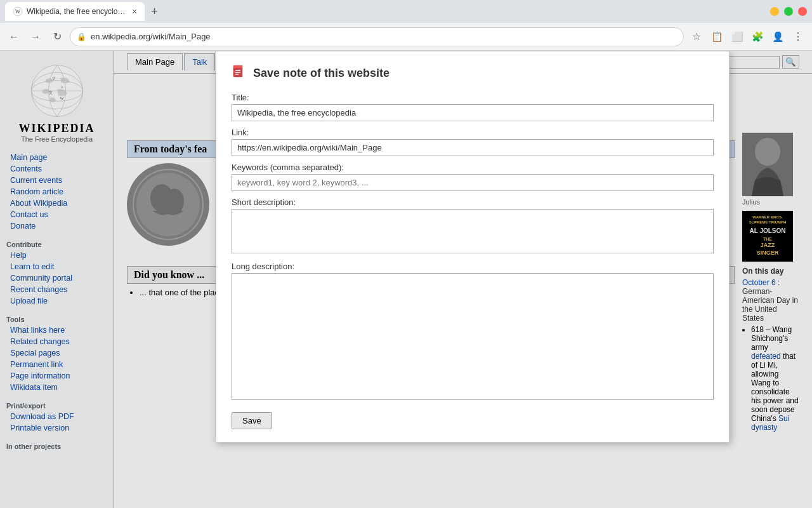 The width and height of the screenshot is (812, 508). I want to click on new-tab-button: +, so click(155, 11).